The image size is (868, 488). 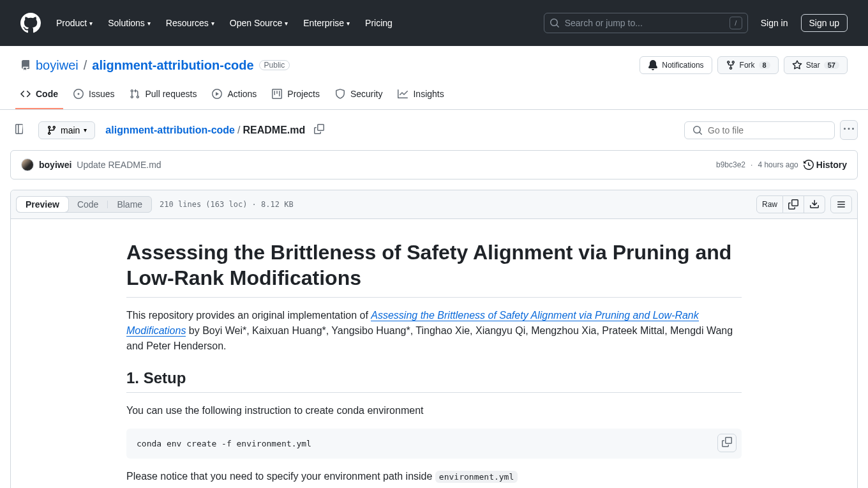 What do you see at coordinates (217, 130) in the screenshot?
I see `breadcrumb: alignment-attribution-code / README.md` at bounding box center [217, 130].